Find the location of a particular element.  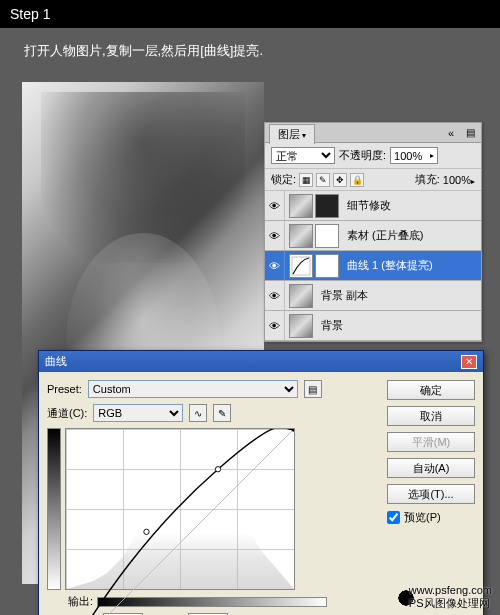

layer-list: 👁 细节修改 👁 素材 (正片叠底) 👁 曲线 1 (整体提亮) 👁 背景 副本… is located at coordinates (373, 266).